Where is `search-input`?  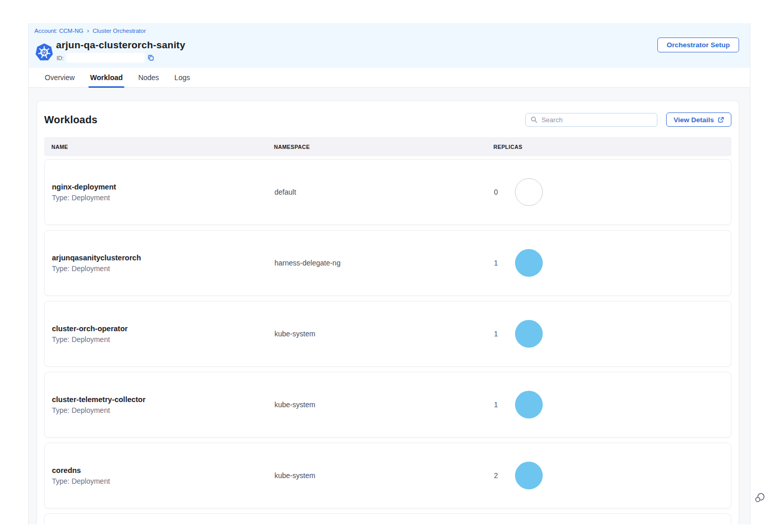 search-input is located at coordinates (597, 120).